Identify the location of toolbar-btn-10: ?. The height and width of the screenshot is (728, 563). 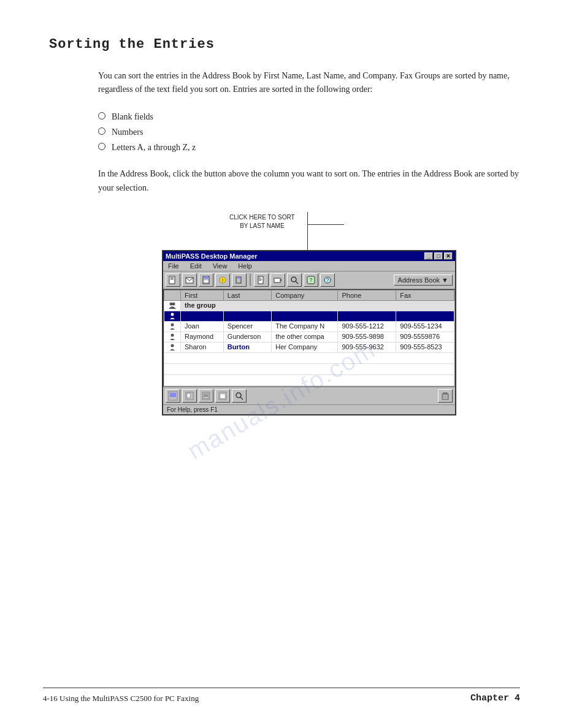
(327, 280).